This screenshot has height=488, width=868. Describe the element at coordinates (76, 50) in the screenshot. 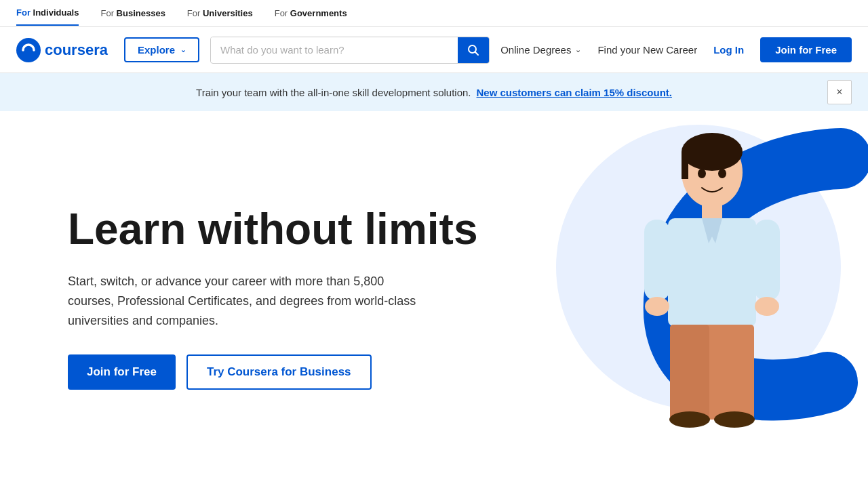

I see `coursera-logo-text: coursera` at that location.